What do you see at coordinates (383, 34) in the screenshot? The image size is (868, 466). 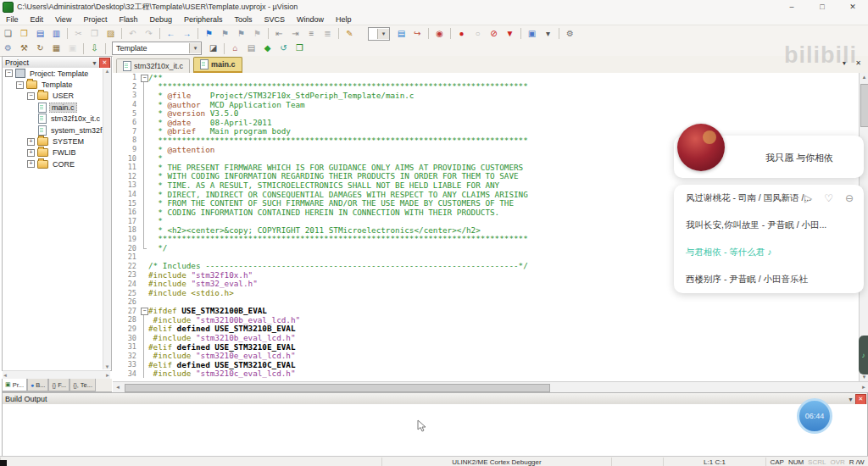 I see `find-dropdown-icon: ▾` at bounding box center [383, 34].